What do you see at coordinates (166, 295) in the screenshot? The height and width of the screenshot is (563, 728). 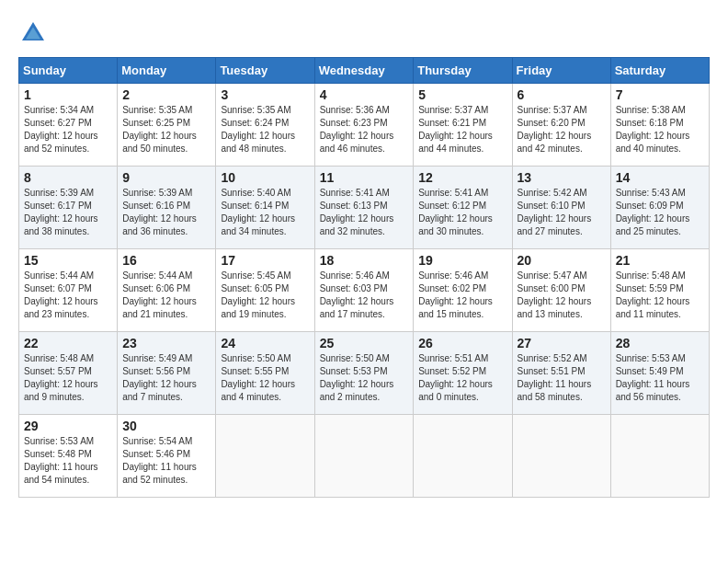 I see `day-info: Sunrise: 5:44 AMSunset: 6:06 PMDaylight:…` at bounding box center [166, 295].